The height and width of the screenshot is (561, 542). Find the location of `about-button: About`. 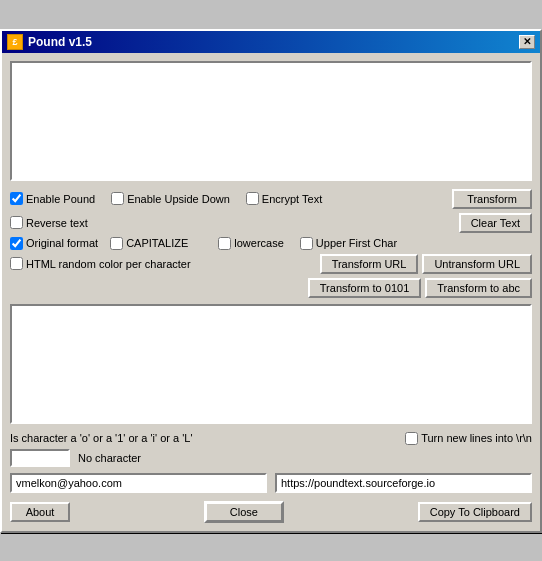

about-button: About is located at coordinates (40, 512).